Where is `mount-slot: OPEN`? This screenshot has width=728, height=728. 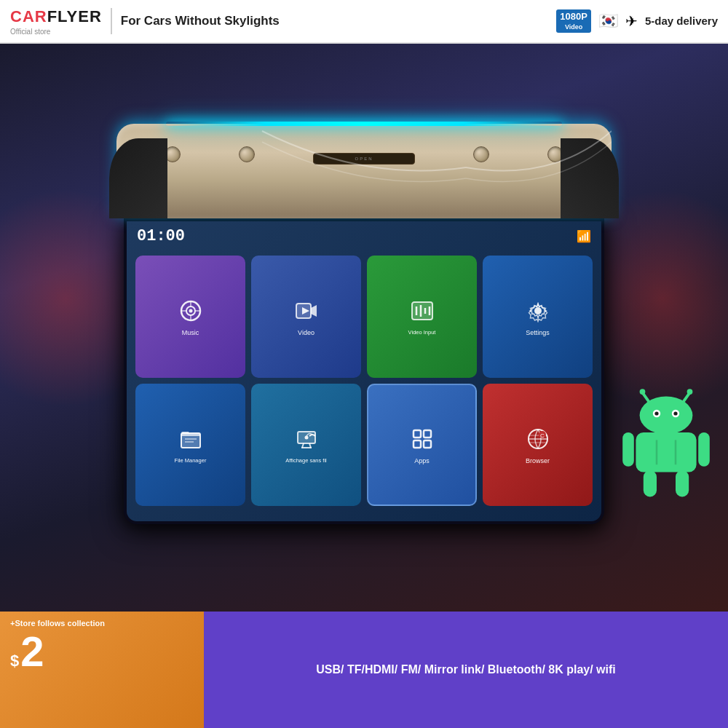 mount-slot: OPEN is located at coordinates (364, 159).